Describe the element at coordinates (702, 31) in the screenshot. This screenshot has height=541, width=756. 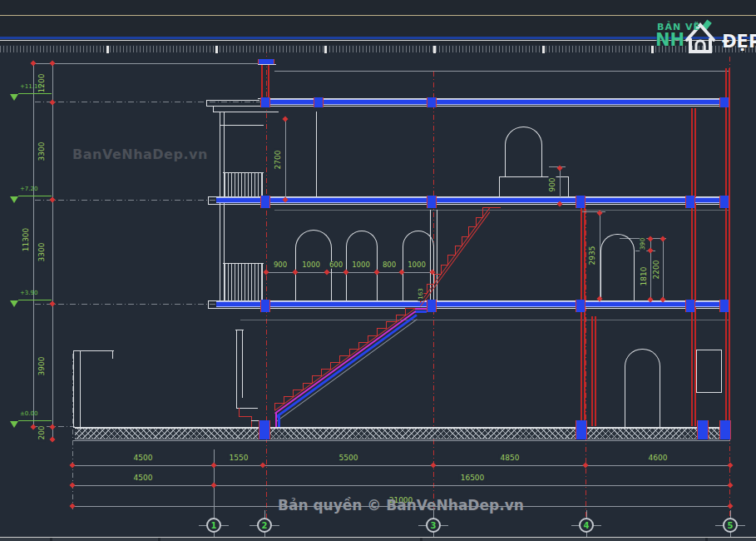
I see `brand-logo: BẢN VẼ NH ĐẸP` at that location.